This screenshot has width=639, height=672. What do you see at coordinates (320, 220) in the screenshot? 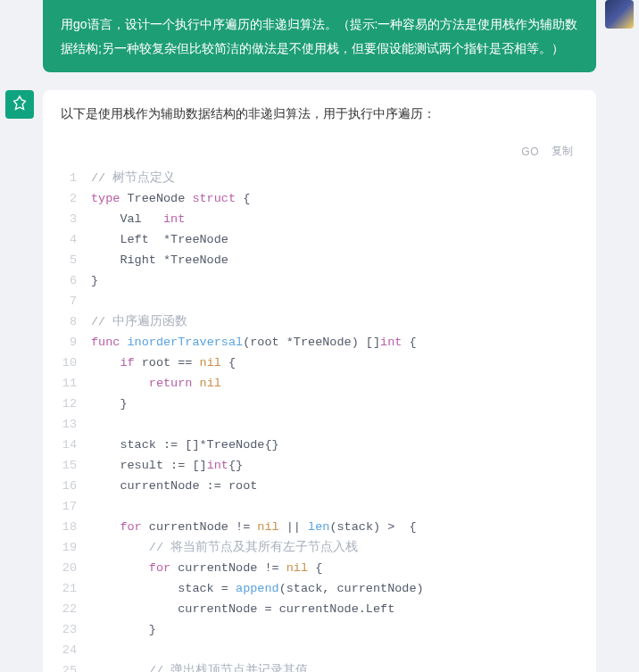
I see `code-line: 3 Val int` at bounding box center [320, 220].